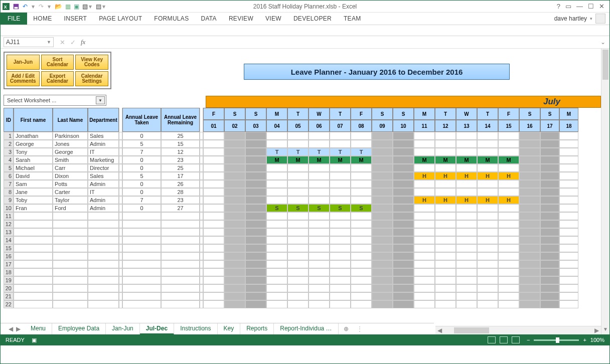 This screenshot has width=610, height=364. What do you see at coordinates (340, 208) in the screenshot?
I see `cell-day-07: S` at bounding box center [340, 208].